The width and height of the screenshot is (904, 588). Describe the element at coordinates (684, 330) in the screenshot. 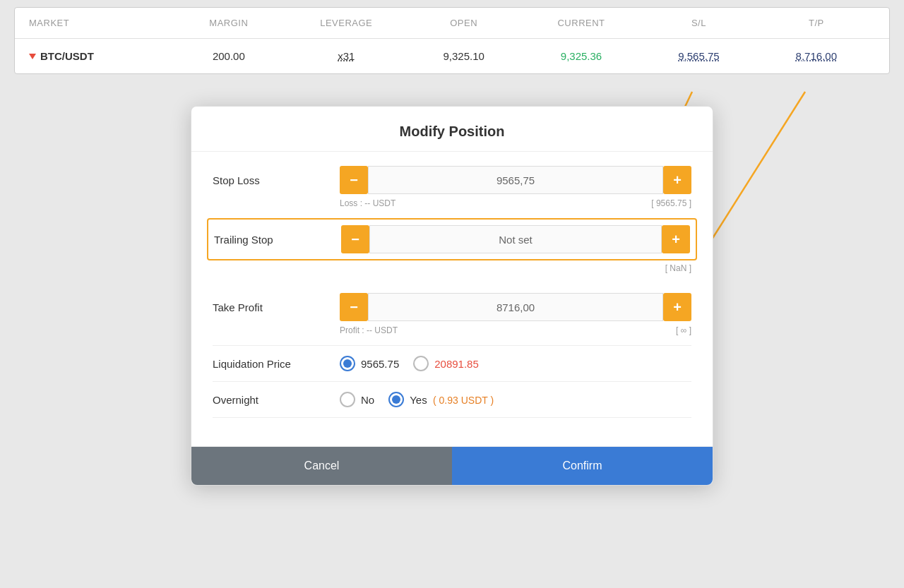

I see `take-profit-bracket: [ ∞ ]` at that location.